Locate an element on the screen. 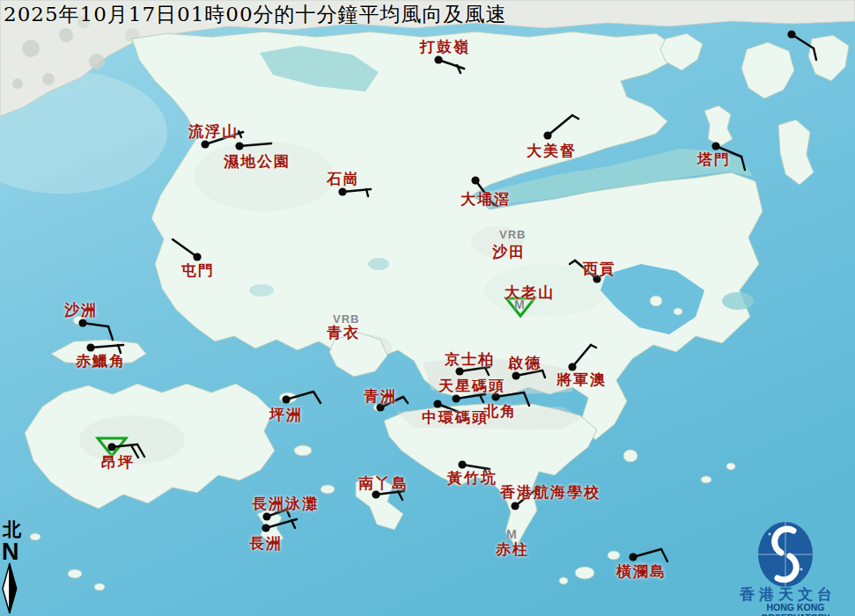  station-label: 青洲 is located at coordinates (380, 396).